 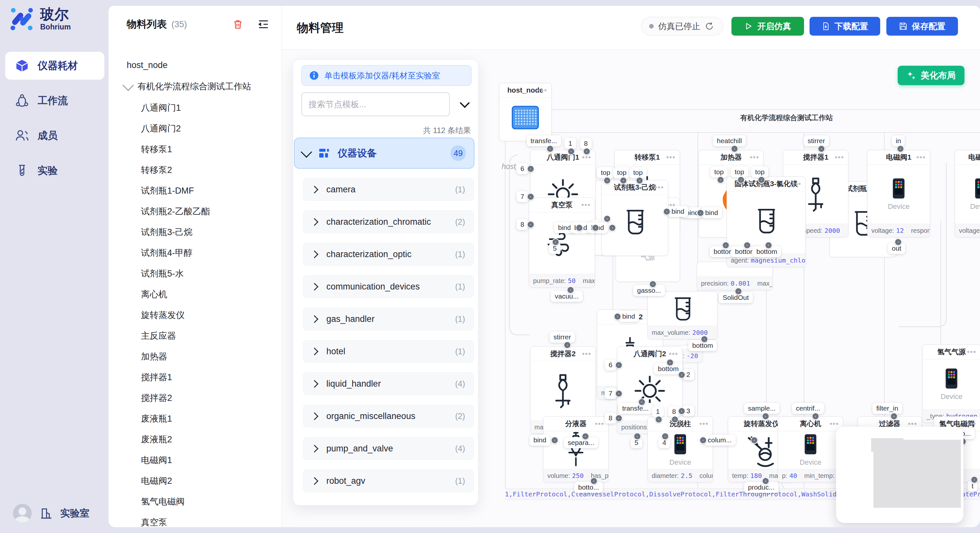 I want to click on category-row-hotel: hotel(1), so click(x=388, y=351).